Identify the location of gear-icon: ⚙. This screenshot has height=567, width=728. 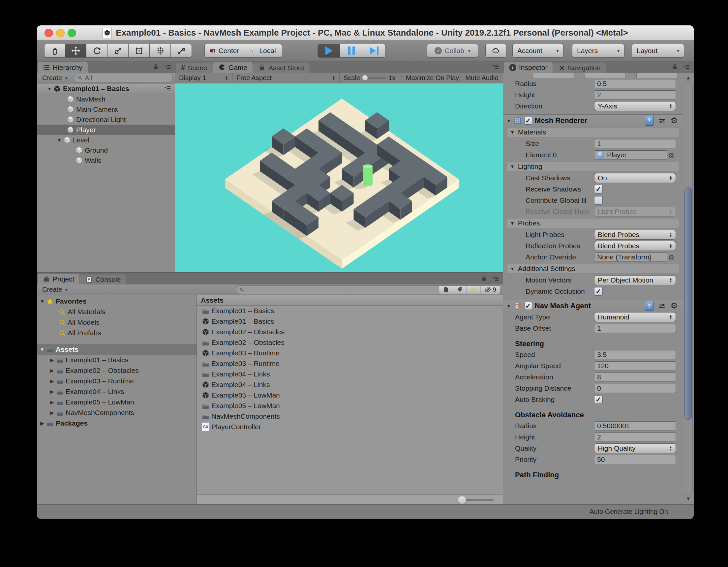
(674, 121).